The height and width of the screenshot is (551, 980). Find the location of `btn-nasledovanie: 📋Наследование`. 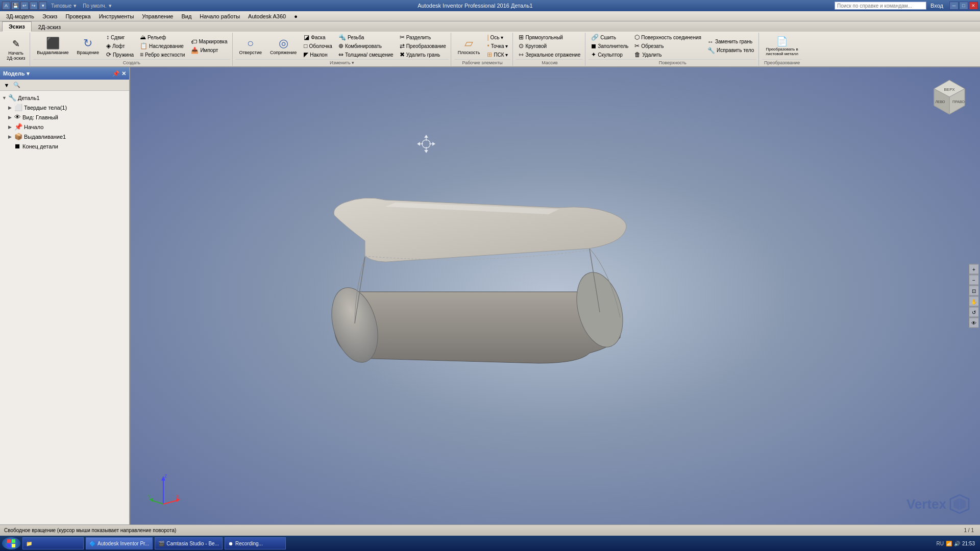

btn-nasledovanie: 📋Наследование is located at coordinates (162, 46).